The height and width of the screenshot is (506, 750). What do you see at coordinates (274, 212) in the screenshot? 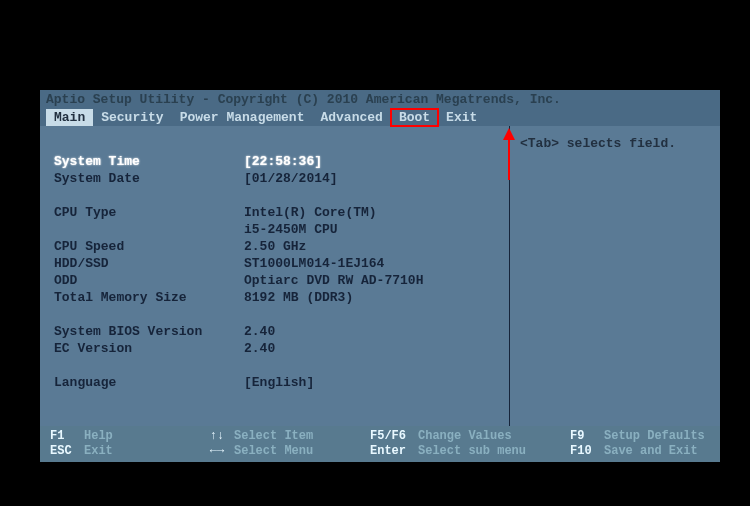
I see `row-cpu-type: CPU Type Intel(R) Core(TM)` at bounding box center [274, 212].